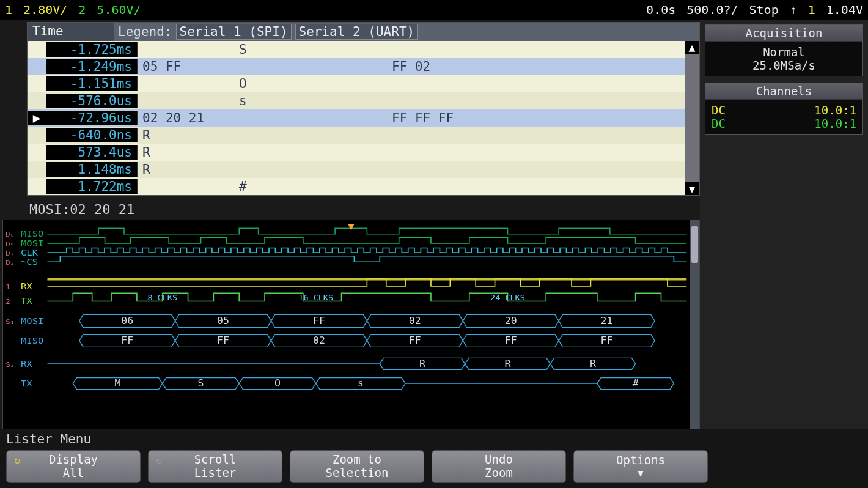  Describe the element at coordinates (784, 33) in the screenshot. I see `acquisition-title: Acquisition` at that location.